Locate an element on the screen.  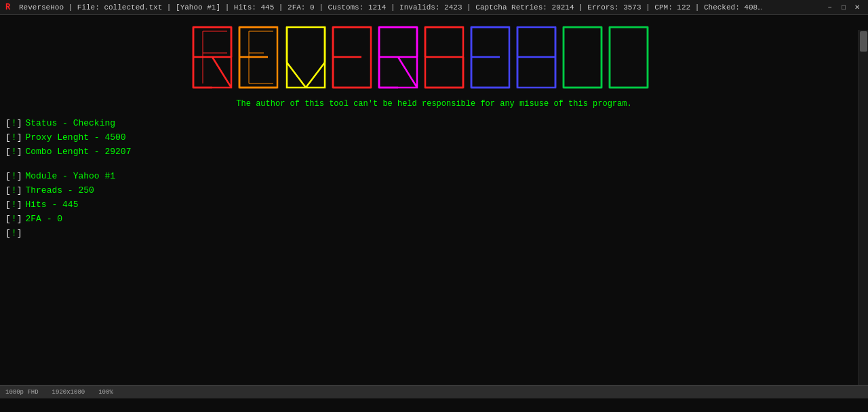
bracket-11: [ is located at coordinates (8, 205).